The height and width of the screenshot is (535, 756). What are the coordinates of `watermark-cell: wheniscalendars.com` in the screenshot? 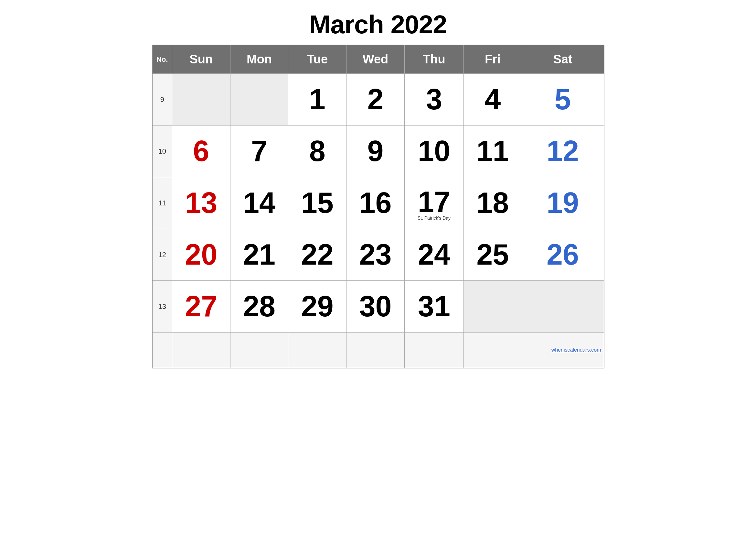 It's located at (563, 350).